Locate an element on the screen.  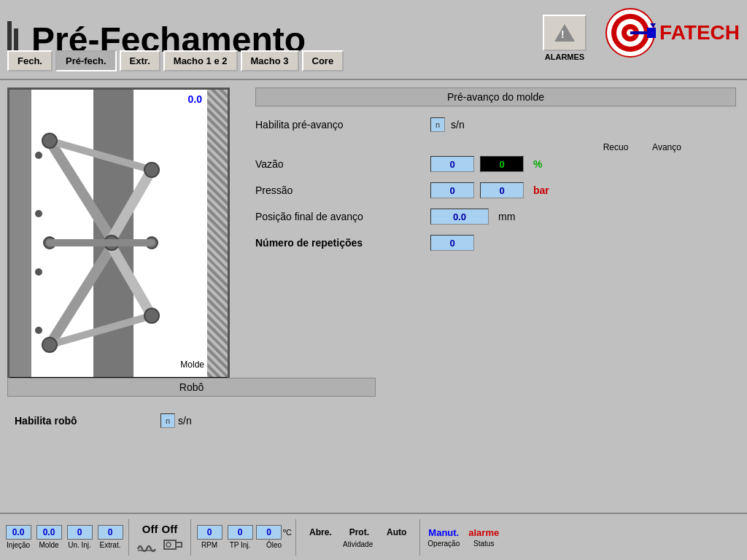
vazao-avanco-field: 0 is located at coordinates (502, 164).